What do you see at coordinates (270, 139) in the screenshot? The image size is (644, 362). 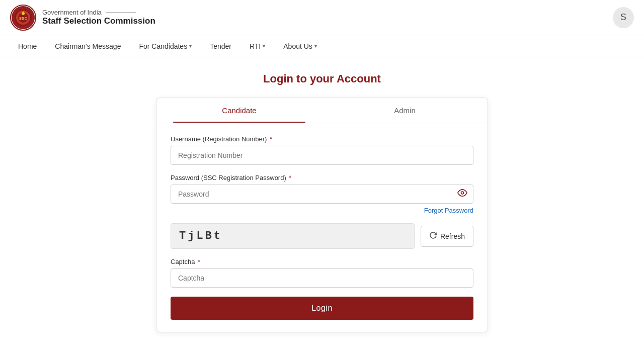 I see `username-required: *` at bounding box center [270, 139].